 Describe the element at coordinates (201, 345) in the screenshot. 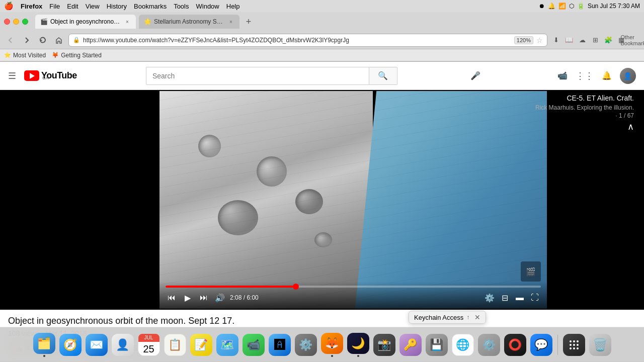

I see `dock-notes: 📝` at that location.